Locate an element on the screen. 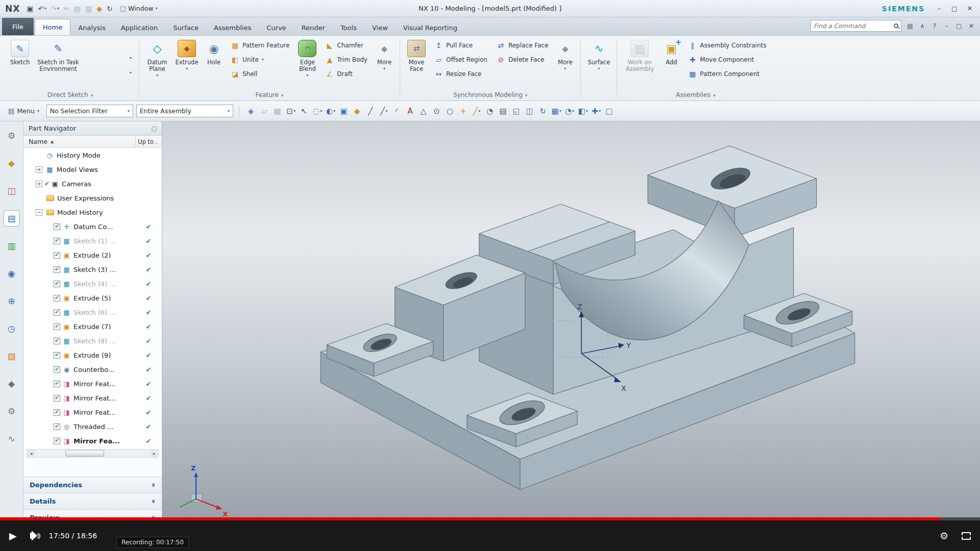 The width and height of the screenshot is (980, 551). quick-access-icon: ▥ is located at coordinates (89, 9).